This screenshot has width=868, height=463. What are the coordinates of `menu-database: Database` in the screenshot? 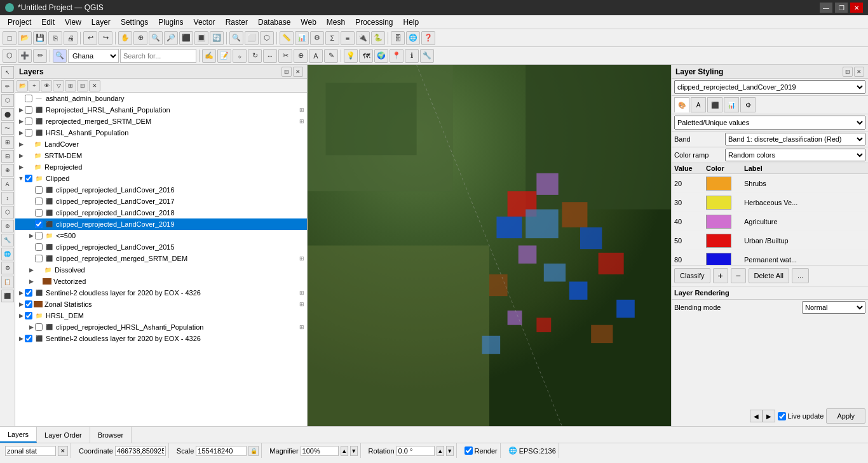 It's located at (275, 22).